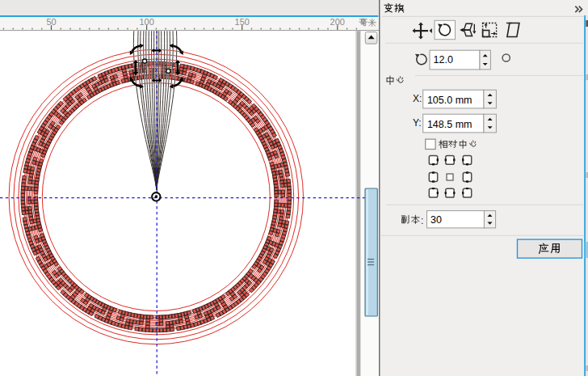  I want to click on svg-text: 30, so click(436, 220).